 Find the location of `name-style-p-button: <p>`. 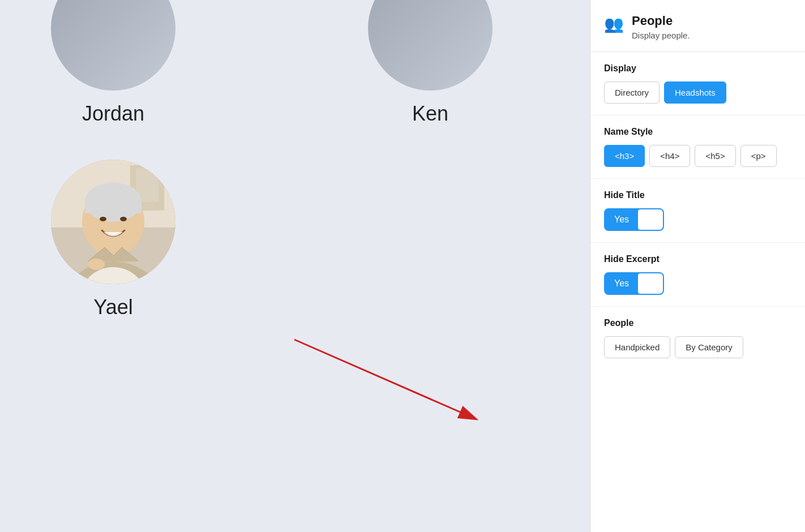

name-style-p-button: <p> is located at coordinates (759, 156).